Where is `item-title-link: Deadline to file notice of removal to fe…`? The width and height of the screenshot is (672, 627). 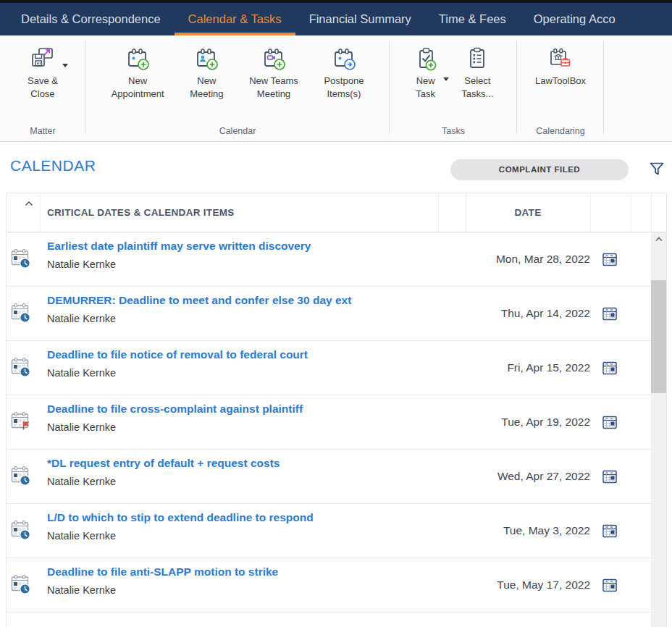
item-title-link: Deadline to file notice of removal to fe… is located at coordinates (177, 355).